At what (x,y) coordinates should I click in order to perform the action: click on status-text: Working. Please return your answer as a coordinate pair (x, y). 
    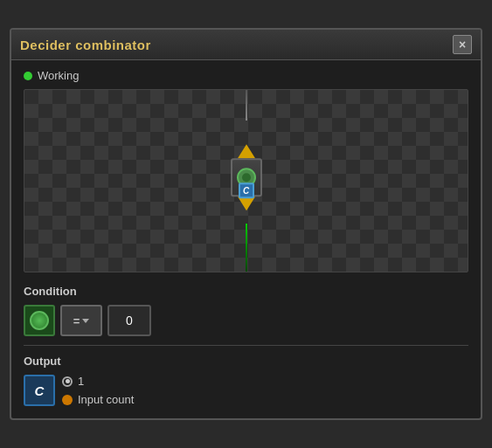
    Looking at the image, I should click on (58, 75).